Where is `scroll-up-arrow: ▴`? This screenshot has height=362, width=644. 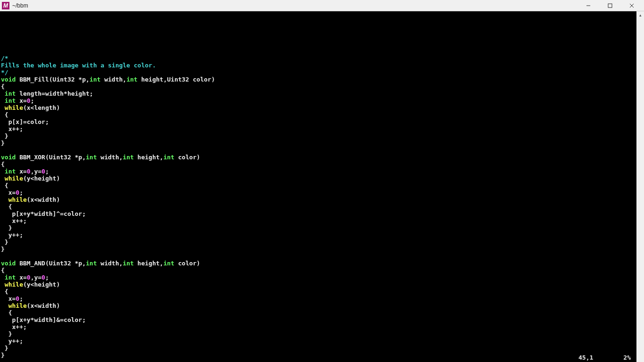 scroll-up-arrow: ▴ is located at coordinates (640, 15).